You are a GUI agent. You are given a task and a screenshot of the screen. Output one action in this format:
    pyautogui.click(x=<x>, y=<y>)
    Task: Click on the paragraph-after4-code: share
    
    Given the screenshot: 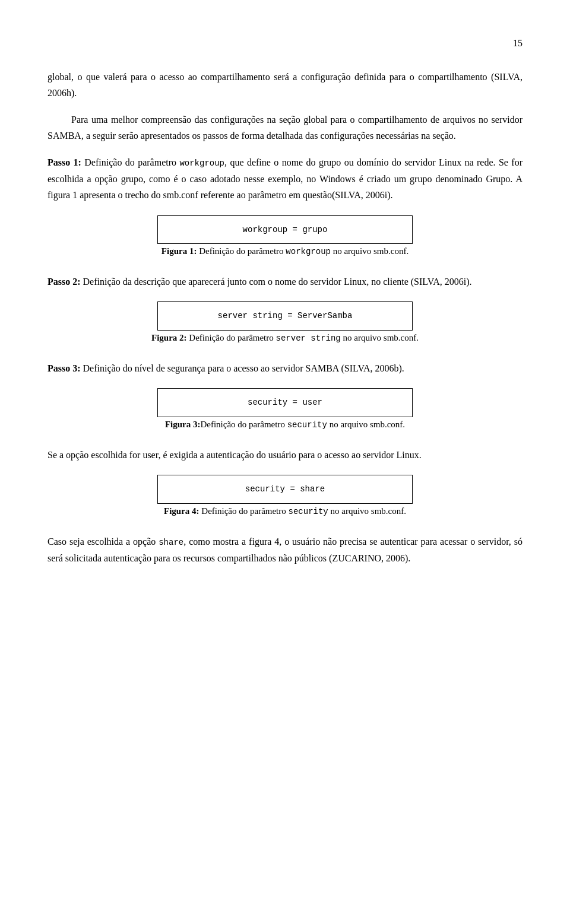 What is the action you would take?
    pyautogui.click(x=171, y=542)
    